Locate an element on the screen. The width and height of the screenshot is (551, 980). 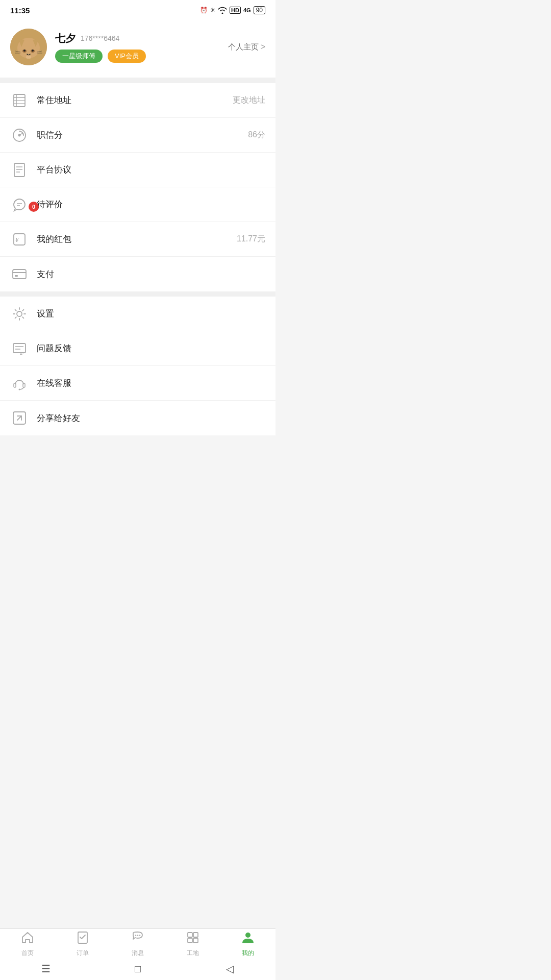
menu-label-feedback: 问题反馈 is located at coordinates (151, 348).